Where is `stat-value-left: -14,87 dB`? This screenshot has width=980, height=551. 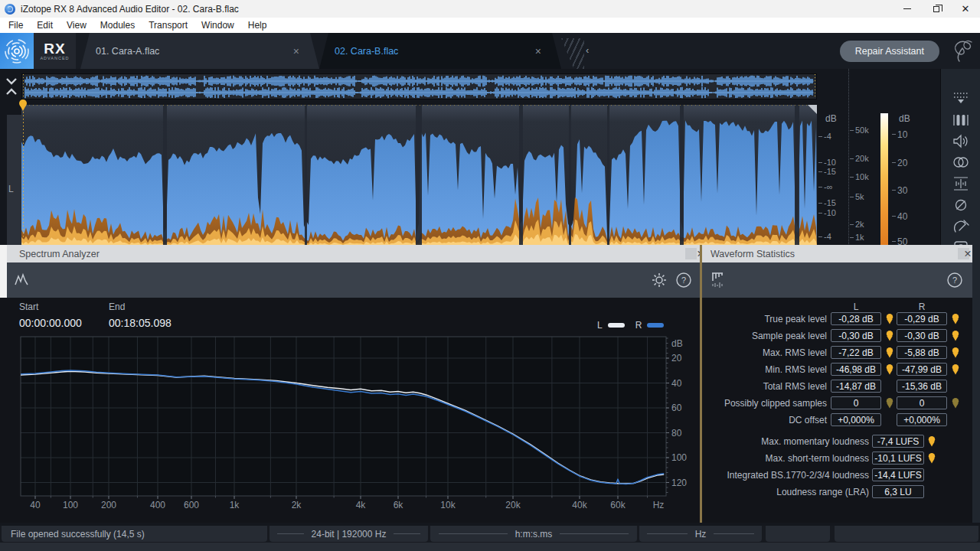 stat-value-left: -14,87 dB is located at coordinates (856, 386).